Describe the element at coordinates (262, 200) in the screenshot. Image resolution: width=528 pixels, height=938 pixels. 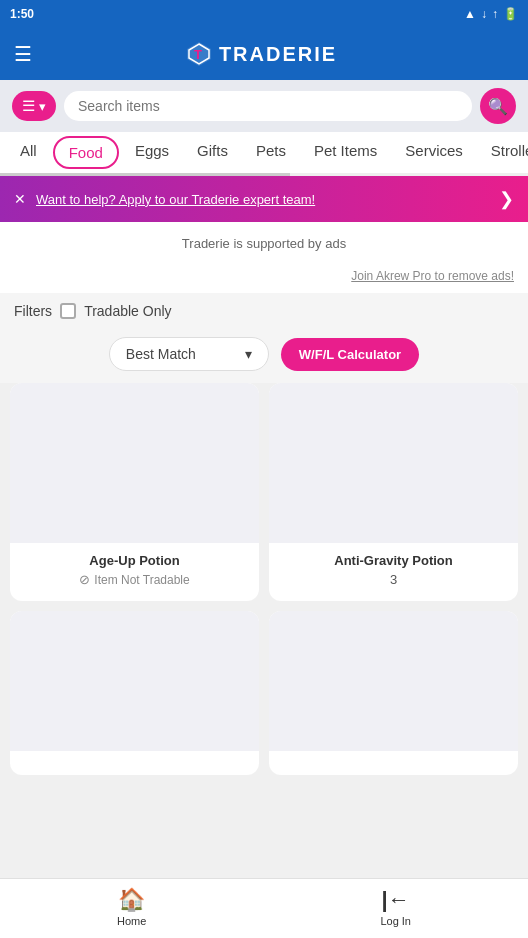
I see `promo-banner-text: Want to help? Apply to our Traderie expe…` at that location.